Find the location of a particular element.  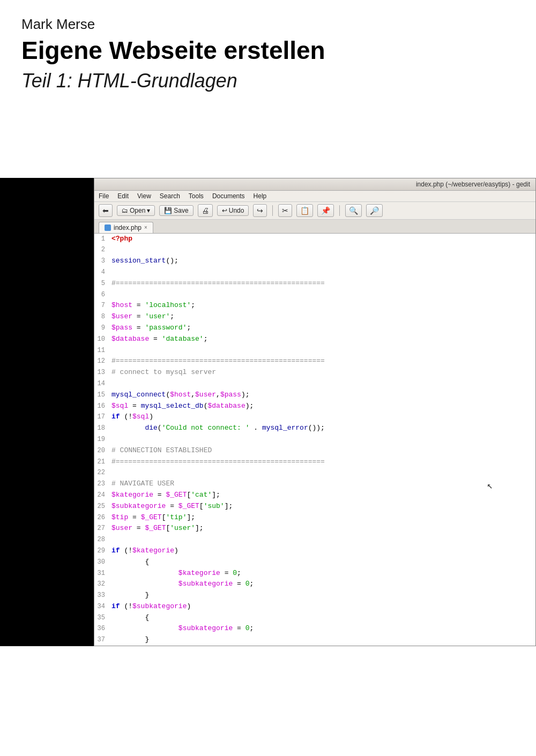

code-line-32: 32 $subkategorie = 0; is located at coordinates (315, 584).